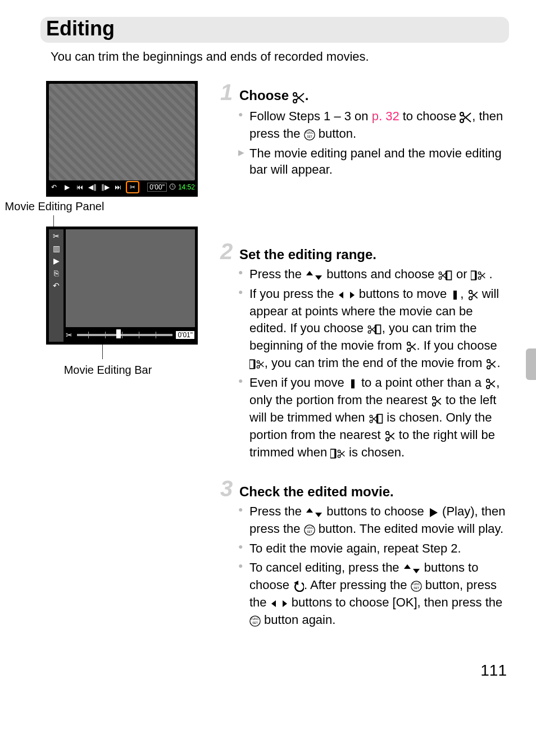  Describe the element at coordinates (122, 139) in the screenshot. I see `screenshot-movie-panel: ↶ ▶ ⏮ ◀∥ ∥▶ ⏭ ✂ 0'00" 14:52` at that location.